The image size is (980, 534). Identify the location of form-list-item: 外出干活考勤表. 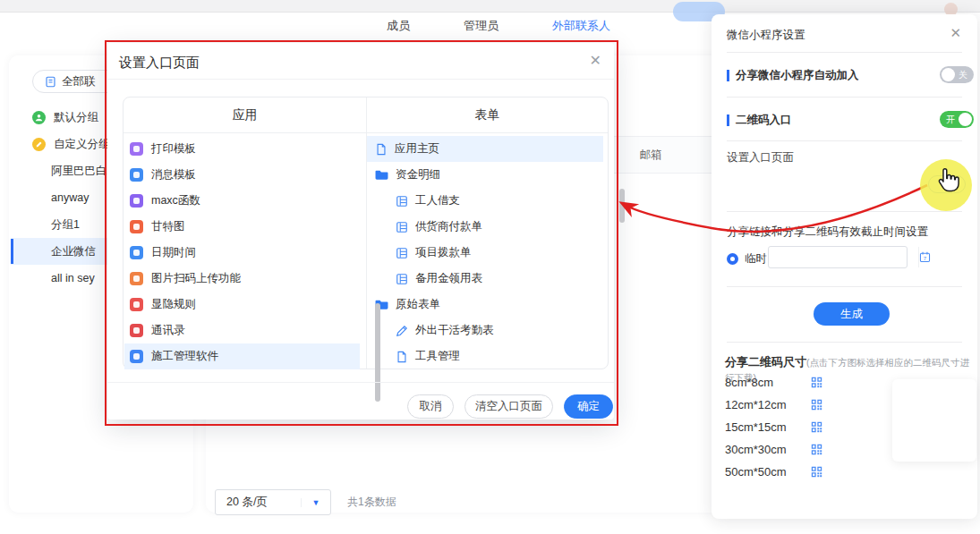
(485, 331).